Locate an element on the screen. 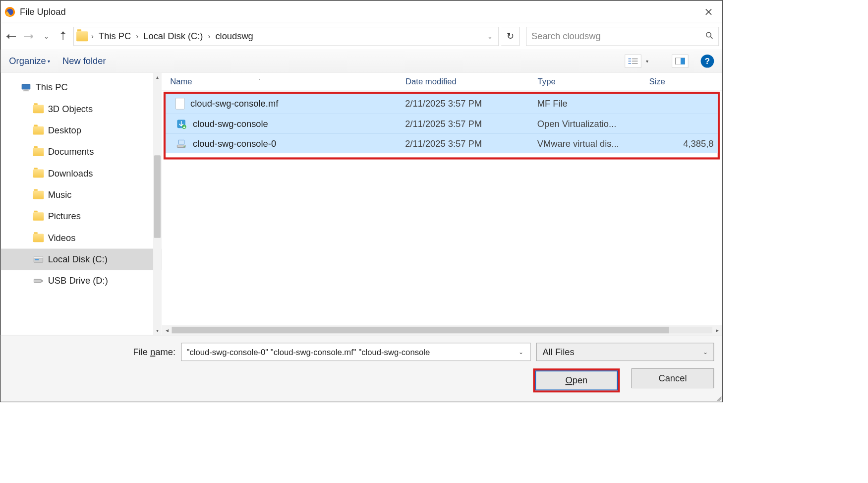 This screenshot has width=868, height=483. horizontal-scrollbar: ◂ ▸ is located at coordinates (442, 330).